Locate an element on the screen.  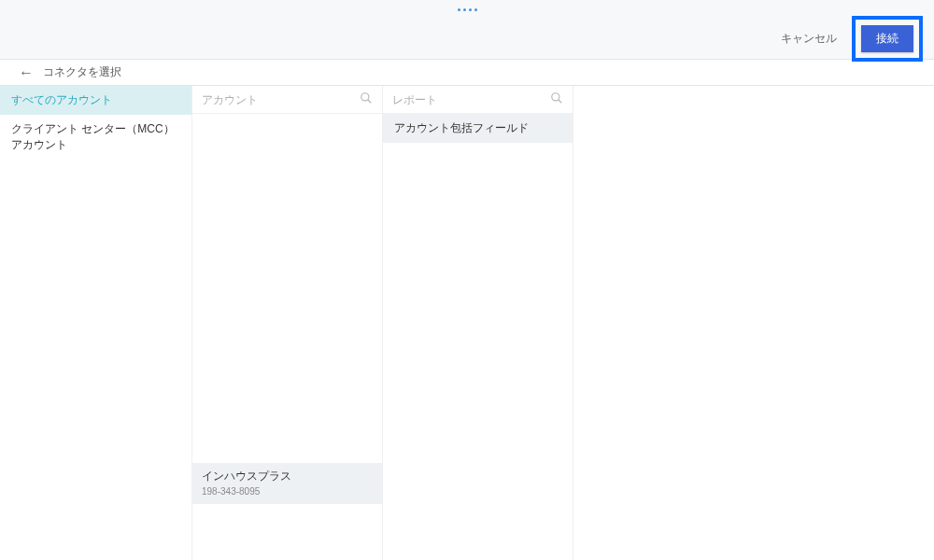
report-item-account-fields: アカウント包括フィールド is located at coordinates (478, 129).